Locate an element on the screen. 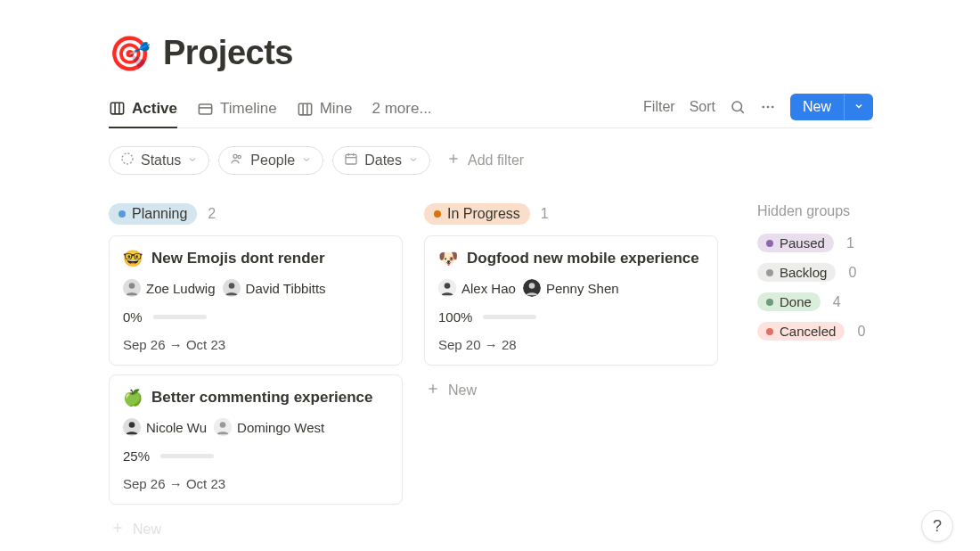 The height and width of the screenshot is (551, 980). view-tabs: Active Timeline Mine 2 more... Filter So… is located at coordinates (491, 111).